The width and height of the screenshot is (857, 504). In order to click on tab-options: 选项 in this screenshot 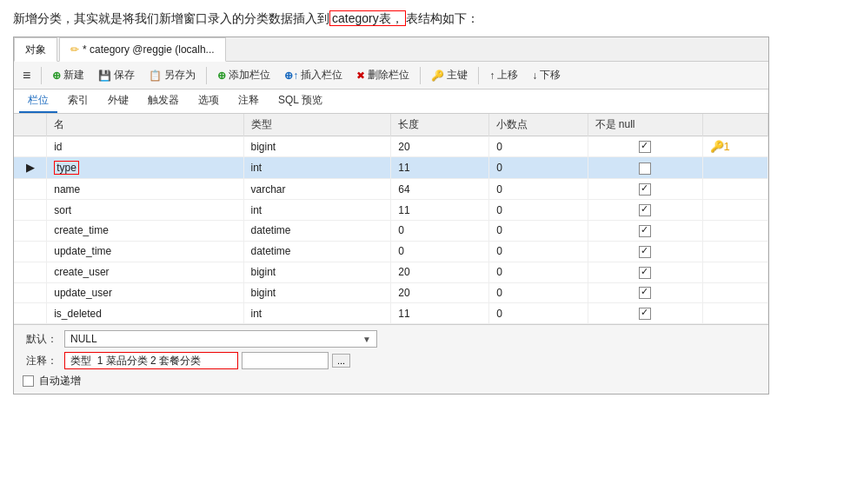, I will do `click(209, 101)`.